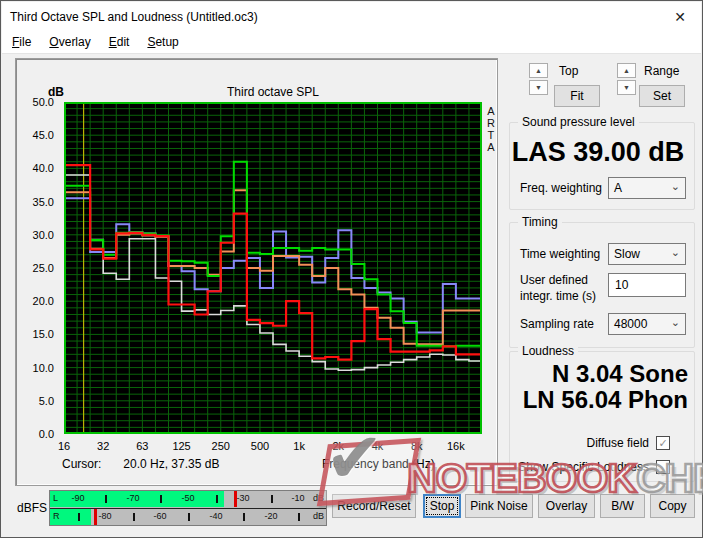 The width and height of the screenshot is (703, 538). I want to click on sone-value: N 3.04 Sone, so click(620, 374).